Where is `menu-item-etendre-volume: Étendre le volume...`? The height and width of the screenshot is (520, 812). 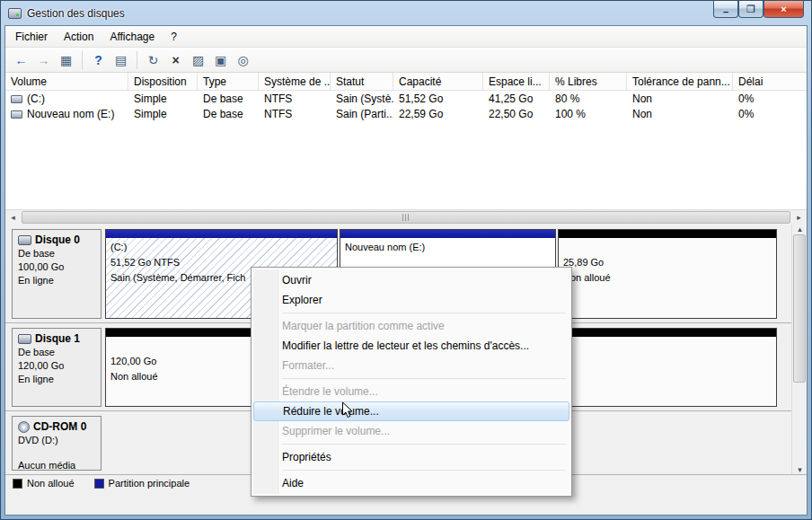 menu-item-etendre-volume: Étendre le volume... is located at coordinates (411, 392).